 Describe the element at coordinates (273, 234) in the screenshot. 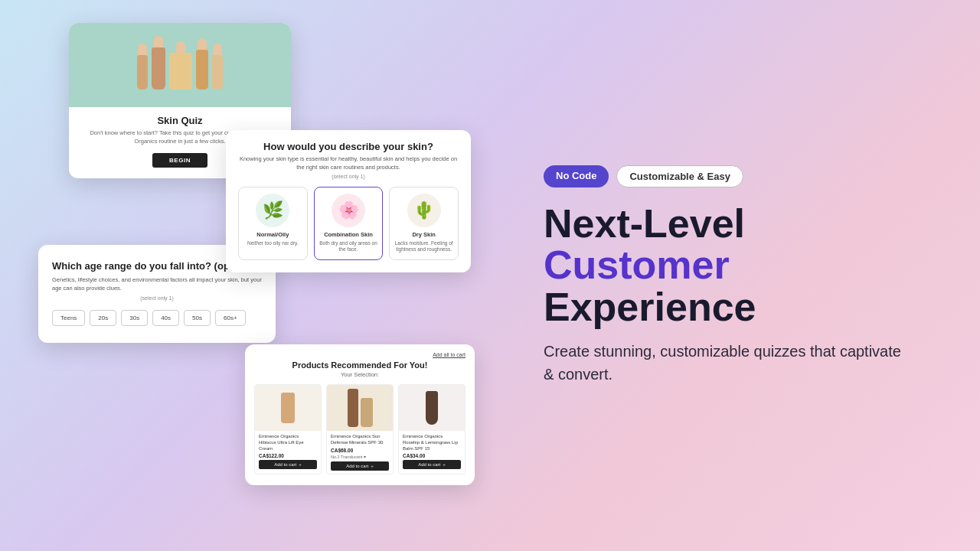

I see `skin-option-normal-name: Normal/Oily` at that location.